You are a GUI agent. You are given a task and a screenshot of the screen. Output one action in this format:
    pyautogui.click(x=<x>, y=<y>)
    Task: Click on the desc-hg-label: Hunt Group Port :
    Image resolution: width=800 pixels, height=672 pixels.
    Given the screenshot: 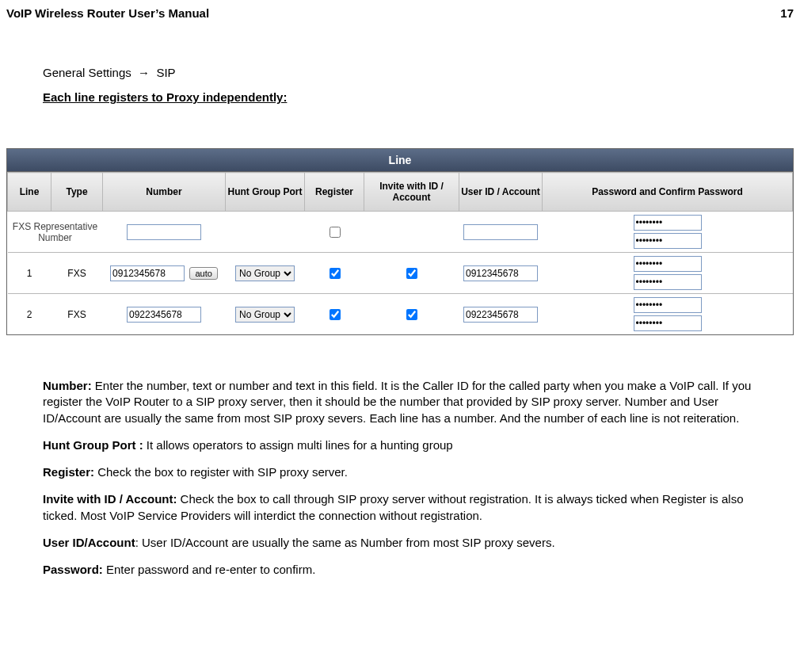 What is the action you would take?
    pyautogui.click(x=93, y=445)
    